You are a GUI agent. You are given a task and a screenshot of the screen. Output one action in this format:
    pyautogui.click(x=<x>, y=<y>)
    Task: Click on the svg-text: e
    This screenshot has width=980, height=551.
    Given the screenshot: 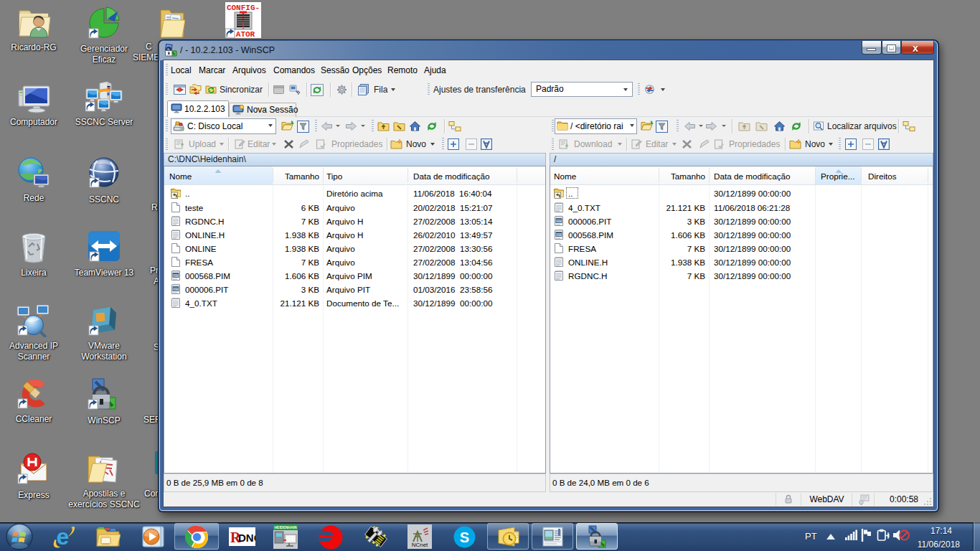 What is the action you would take?
    pyautogui.click(x=63, y=537)
    